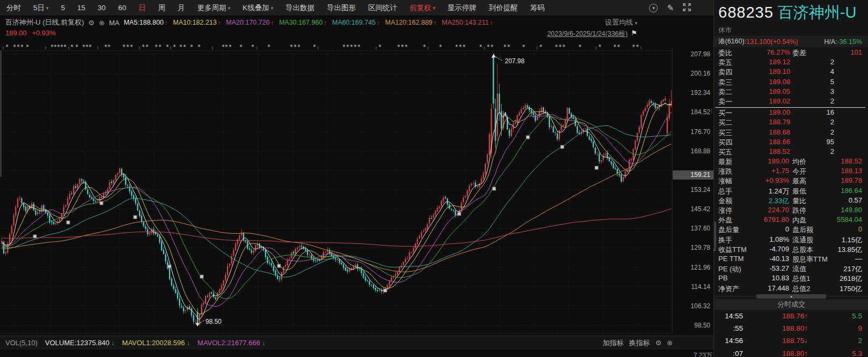  What do you see at coordinates (621, 23) in the screenshot?
I see `ma-settings-button: 设置均线 ▾` at bounding box center [621, 23].